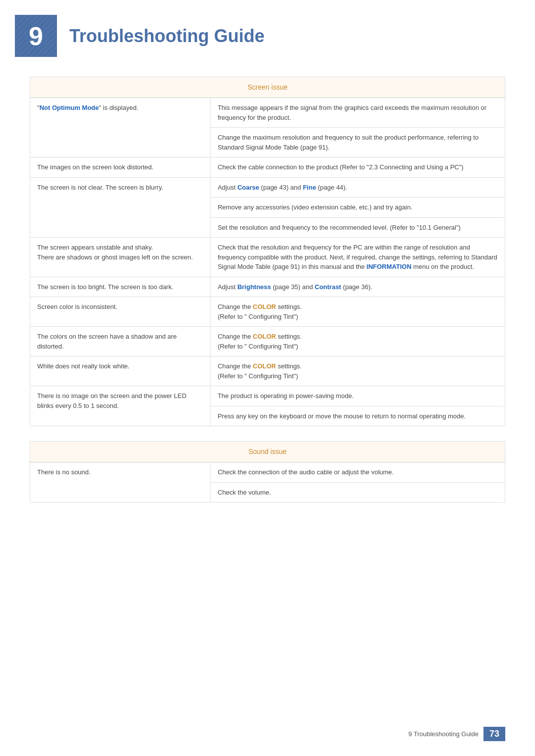 Image resolution: width=535 pixels, height=756 pixels. What do you see at coordinates (120, 371) in the screenshot?
I see `table-row: White does not really look white.` at bounding box center [120, 371].